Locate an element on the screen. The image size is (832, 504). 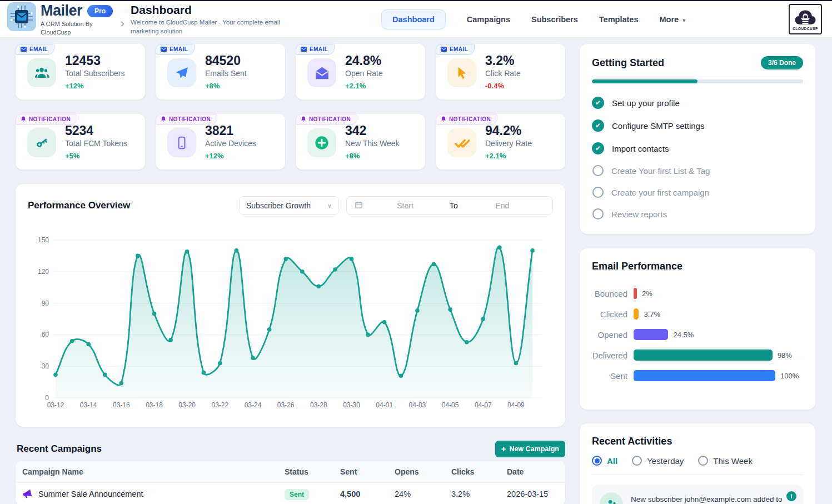
tab-dashboard: Dashboard is located at coordinates (413, 19).